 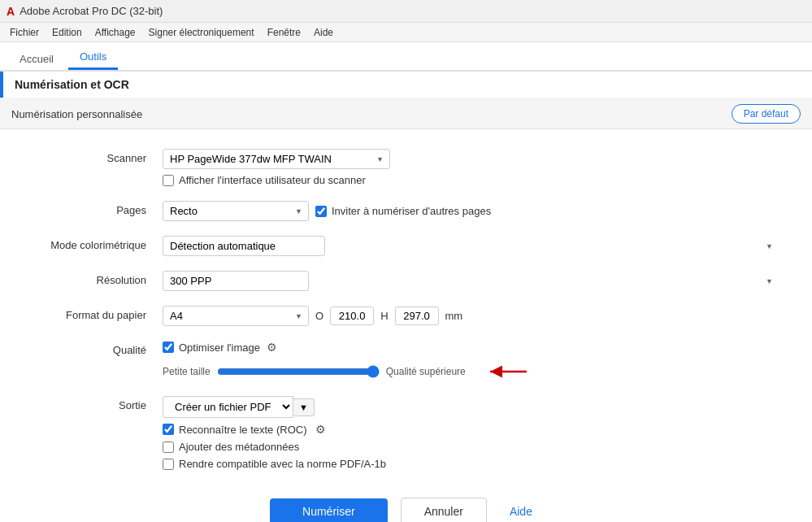 I want to click on format-select: A4, so click(x=236, y=315).